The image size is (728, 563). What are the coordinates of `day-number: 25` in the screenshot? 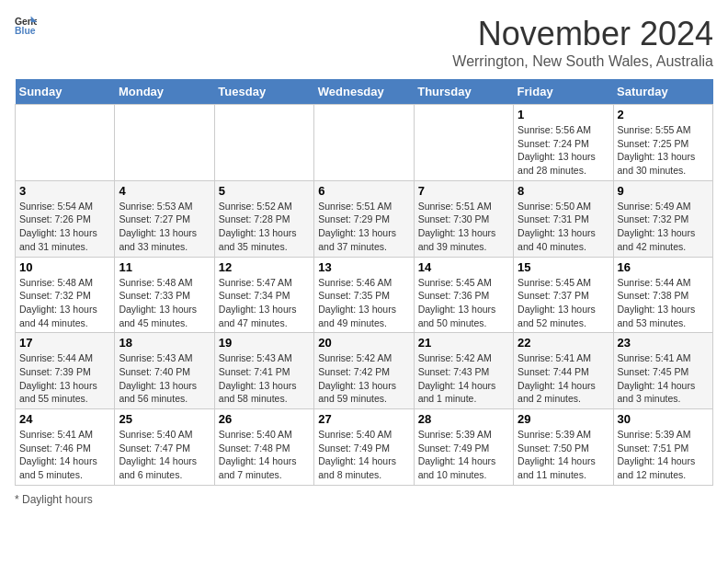 It's located at (164, 419).